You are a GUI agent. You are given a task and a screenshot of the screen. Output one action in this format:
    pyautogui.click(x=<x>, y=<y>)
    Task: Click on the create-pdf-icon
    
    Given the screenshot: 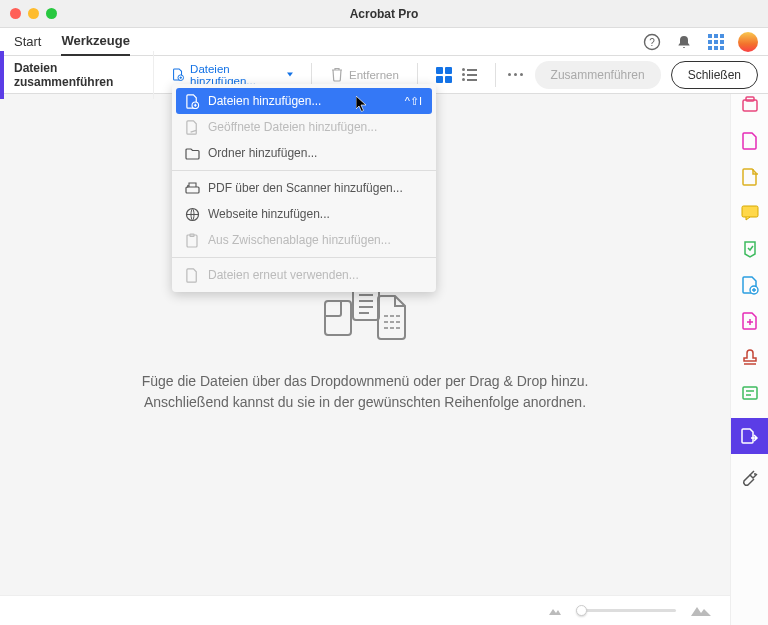 What is the action you would take?
    pyautogui.click(x=750, y=105)
    